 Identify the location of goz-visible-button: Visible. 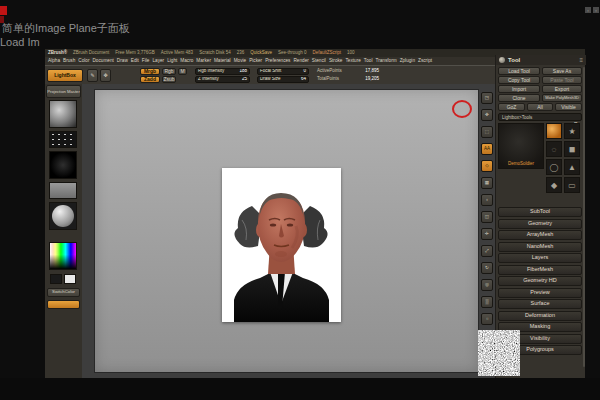
(568, 107).